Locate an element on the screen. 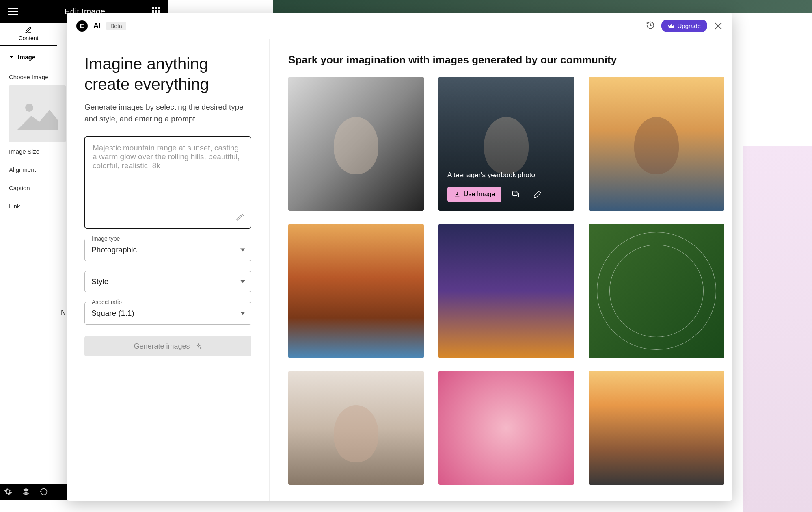  prompt-subheading: Generate images by selecting the desired… is located at coordinates (168, 113).